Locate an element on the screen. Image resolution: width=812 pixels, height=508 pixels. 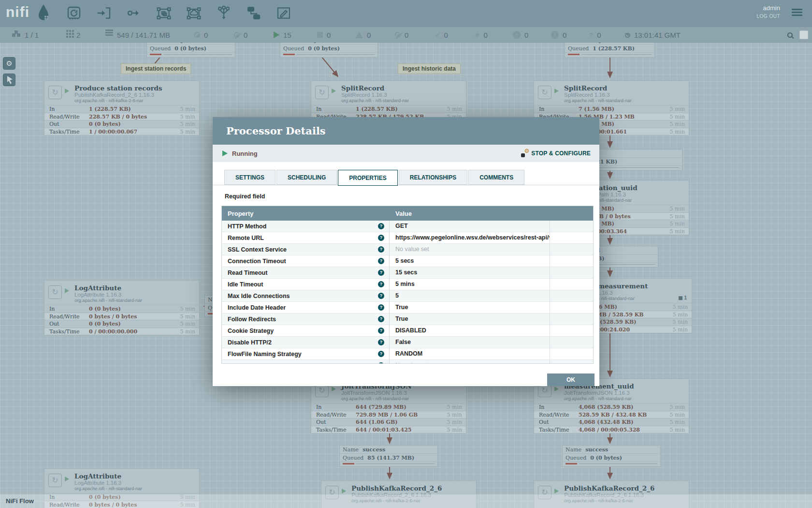
property-value: DISABLED is located at coordinates (411, 330).